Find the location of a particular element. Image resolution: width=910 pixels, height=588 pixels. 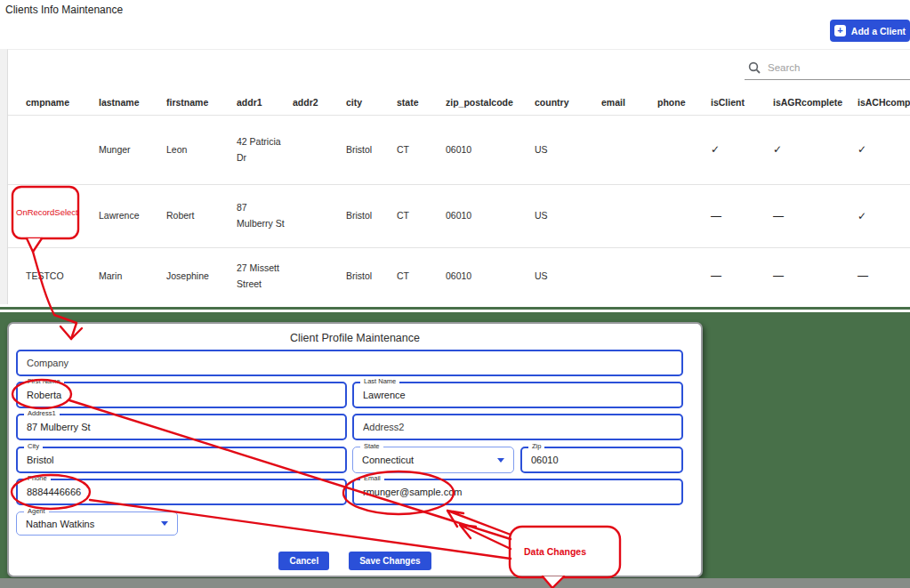

table-row: Munger Leon 42 Patricia Dr Bristol CT 06… is located at coordinates (459, 149).